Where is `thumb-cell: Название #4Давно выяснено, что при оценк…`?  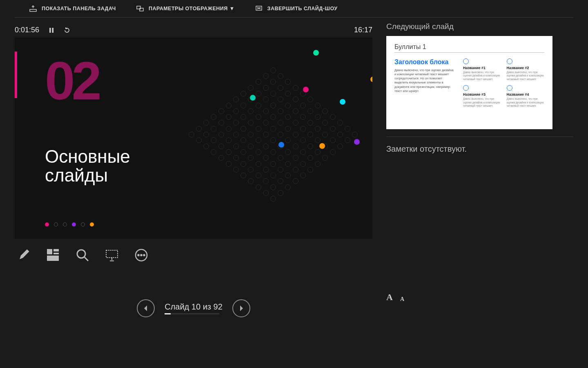 thumb-cell: Название #4Давно выяснено, что при оценк… is located at coordinates (526, 96).